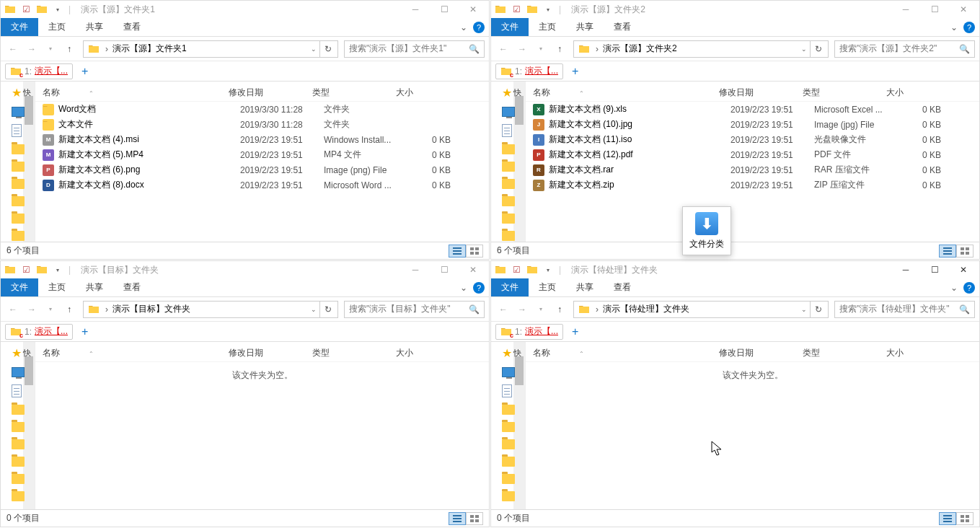 Image resolution: width=980 pixels, height=528 pixels. I want to click on search-input: 搜索"演示【源】文件夹2" 🔍, so click(904, 49).